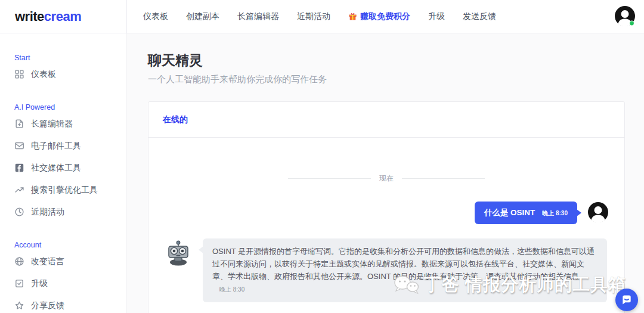 The image size is (644, 313). I want to click on chat-launcher-button, so click(627, 300).